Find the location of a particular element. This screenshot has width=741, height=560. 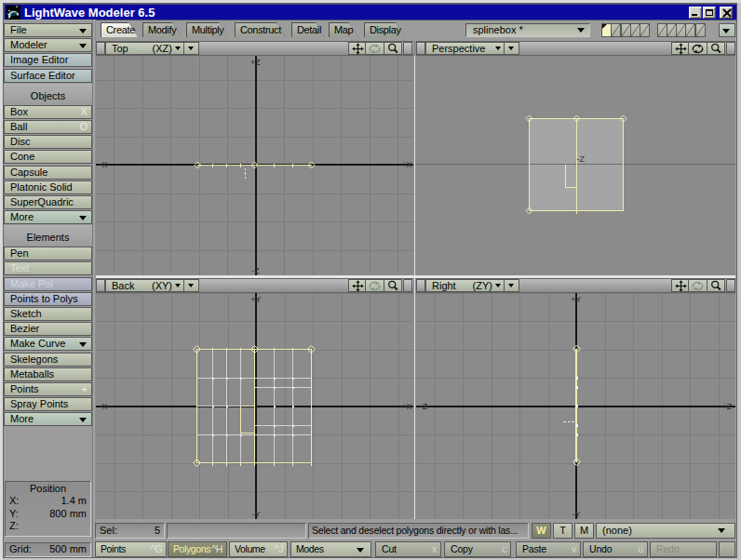

sidebar-item-modeler: Modeler is located at coordinates (48, 45).